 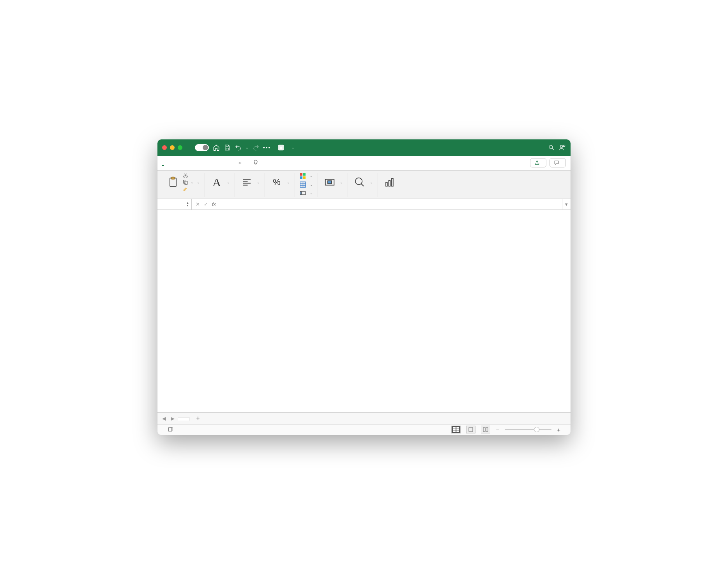 What do you see at coordinates (364, 148) in the screenshot?
I see `titlebar: ⌄ ••• x ⌄` at bounding box center [364, 148].